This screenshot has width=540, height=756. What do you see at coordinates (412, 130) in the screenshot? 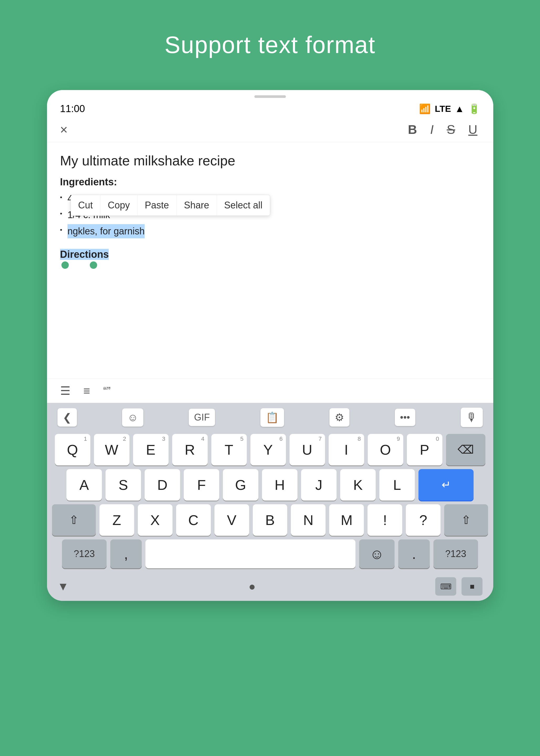
I see `bold-button: B` at bounding box center [412, 130].